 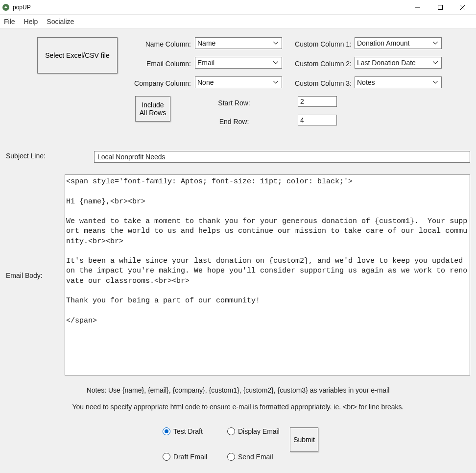 What do you see at coordinates (238, 407) in the screenshot?
I see `notes-line-2: You need to specify appropriate html cod…` at bounding box center [238, 407].